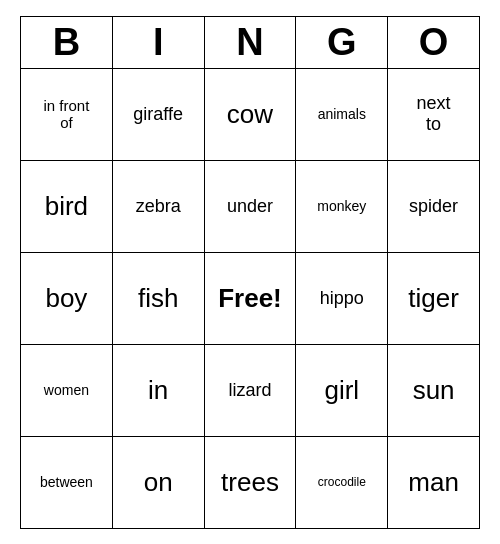  What do you see at coordinates (434, 482) in the screenshot?
I see `cell-4-4: man` at bounding box center [434, 482].